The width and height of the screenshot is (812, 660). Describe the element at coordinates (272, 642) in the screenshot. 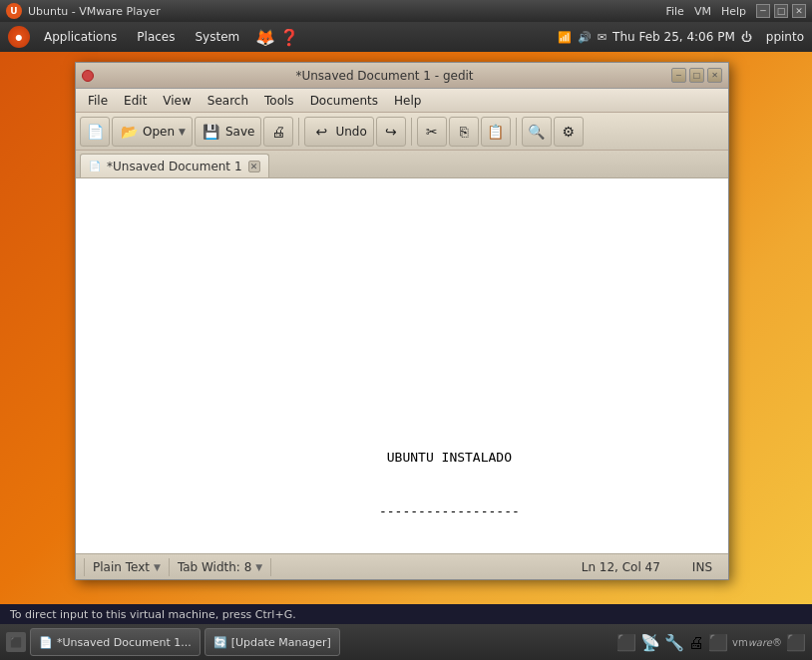

I see `taskbar-update-manager-button: 🔄 [Update Manager]` at that location.